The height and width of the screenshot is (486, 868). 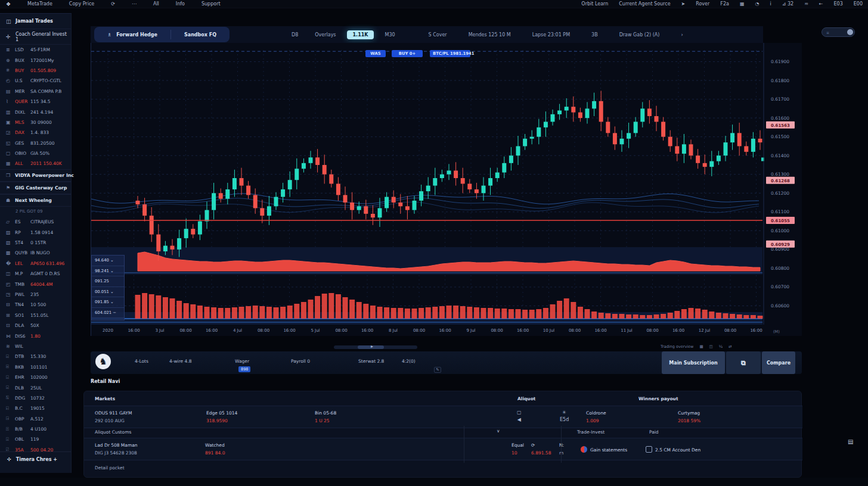 What do you see at coordinates (693, 363) in the screenshot?
I see `main-subscription-button: Main Subscription` at bounding box center [693, 363].